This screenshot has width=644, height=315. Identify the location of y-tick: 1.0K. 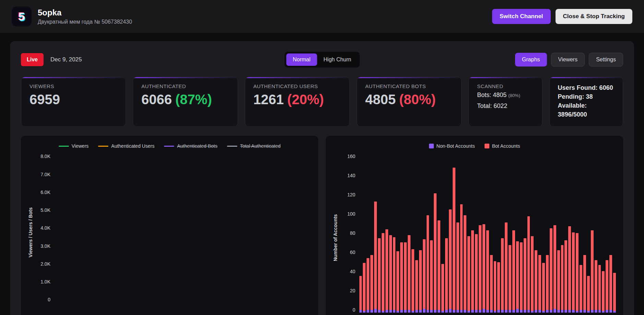
(45, 282).